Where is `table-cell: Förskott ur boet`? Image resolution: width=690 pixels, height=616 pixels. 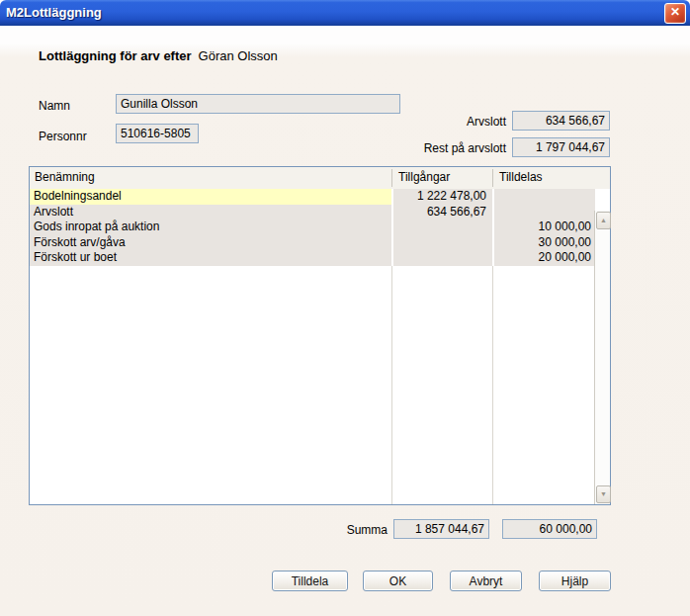
table-cell: Förskott ur boet is located at coordinates (211, 258).